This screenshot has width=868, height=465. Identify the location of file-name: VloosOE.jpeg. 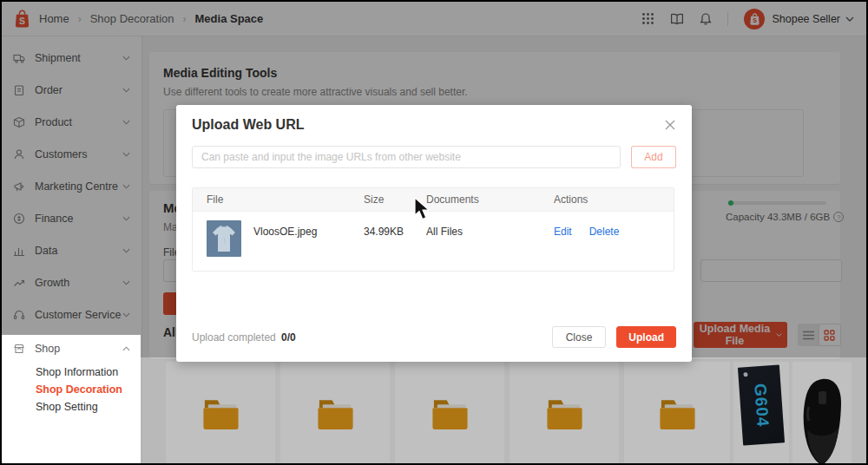
(285, 232).